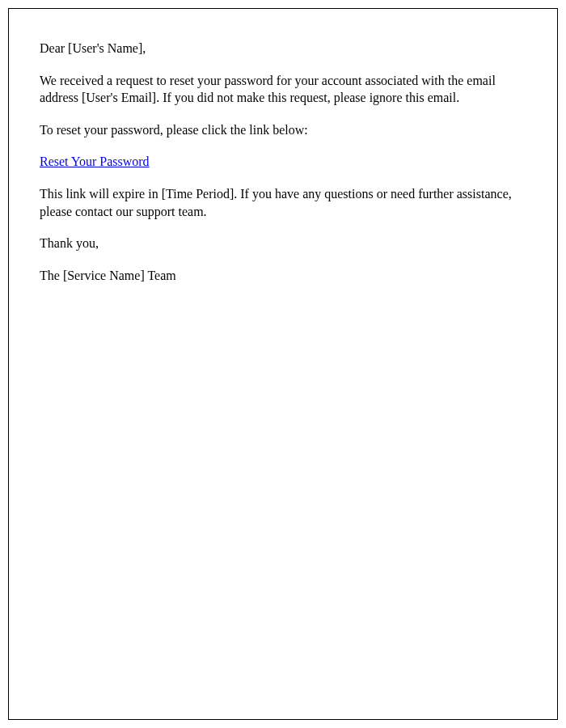 The width and height of the screenshot is (566, 728). What do you see at coordinates (283, 202) in the screenshot?
I see `expiry-text: This link will expire in [Time Period]. …` at bounding box center [283, 202].